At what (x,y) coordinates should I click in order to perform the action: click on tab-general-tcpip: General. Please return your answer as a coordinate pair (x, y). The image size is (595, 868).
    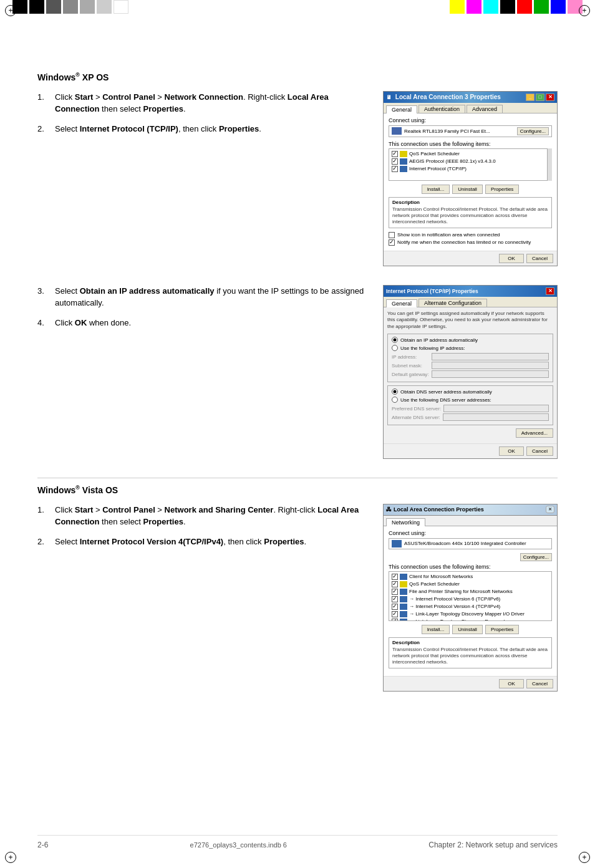
    Looking at the image, I should click on (402, 303).